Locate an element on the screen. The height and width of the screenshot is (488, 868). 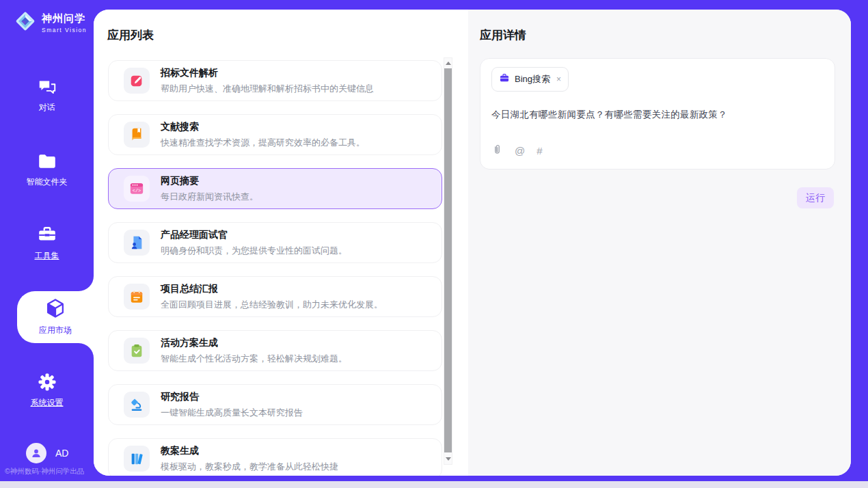
edit-icon is located at coordinates (137, 81).